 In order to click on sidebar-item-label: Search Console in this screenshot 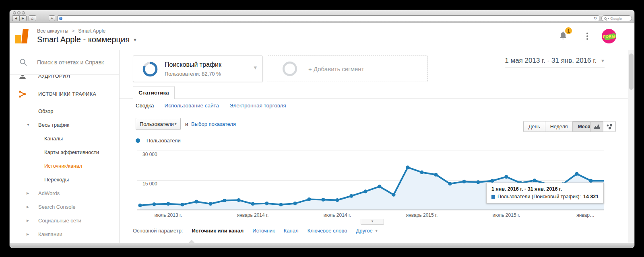, I will do `click(57, 207)`.